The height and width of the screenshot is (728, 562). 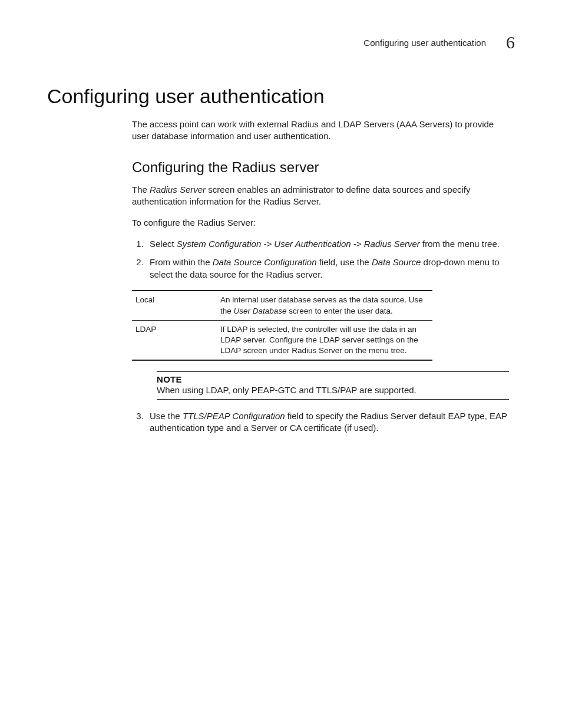 I want to click on subsection-para-2: To configure the Radius Server:, so click(x=320, y=223).